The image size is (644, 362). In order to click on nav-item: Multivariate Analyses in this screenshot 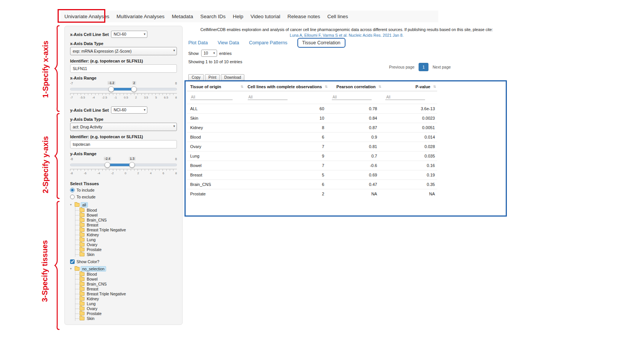, I will do `click(141, 17)`.